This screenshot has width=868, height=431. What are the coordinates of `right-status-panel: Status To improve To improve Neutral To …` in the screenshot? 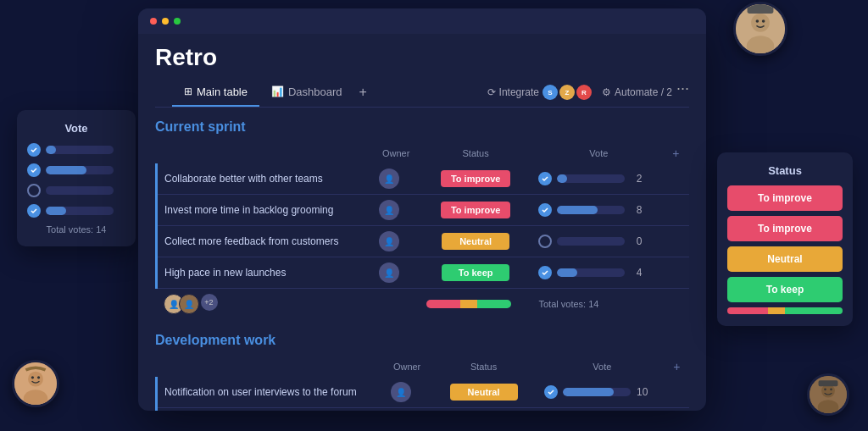 It's located at (785, 239).